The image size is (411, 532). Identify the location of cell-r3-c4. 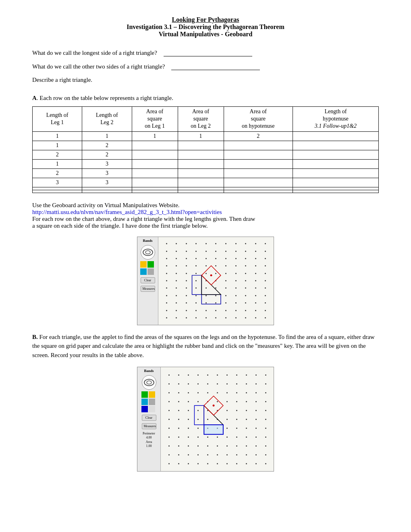
(258, 164).